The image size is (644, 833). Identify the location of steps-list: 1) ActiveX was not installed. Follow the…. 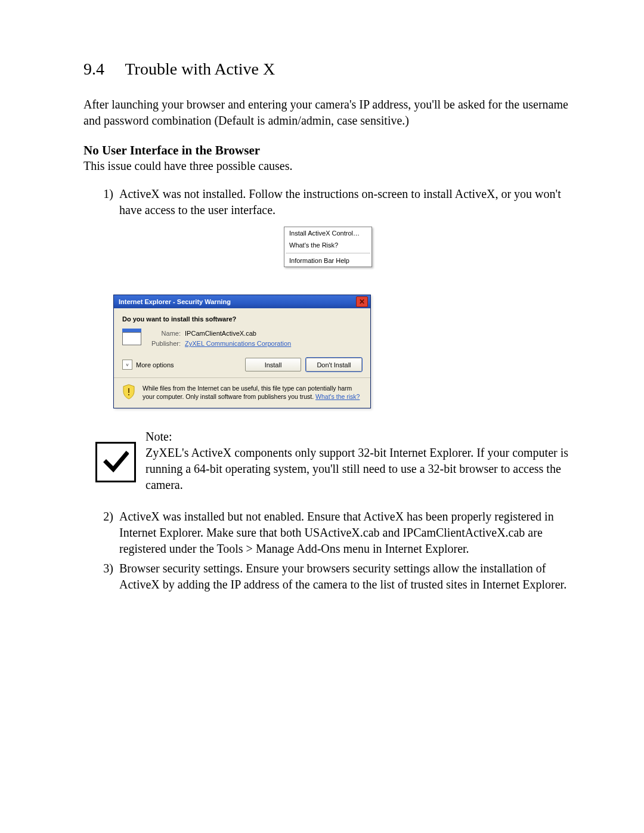
(328, 202).